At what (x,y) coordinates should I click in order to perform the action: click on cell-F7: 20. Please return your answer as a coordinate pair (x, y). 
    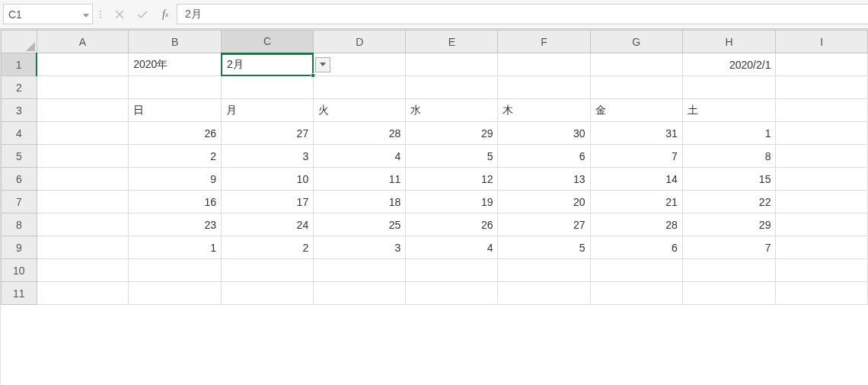
    Looking at the image, I should click on (544, 202).